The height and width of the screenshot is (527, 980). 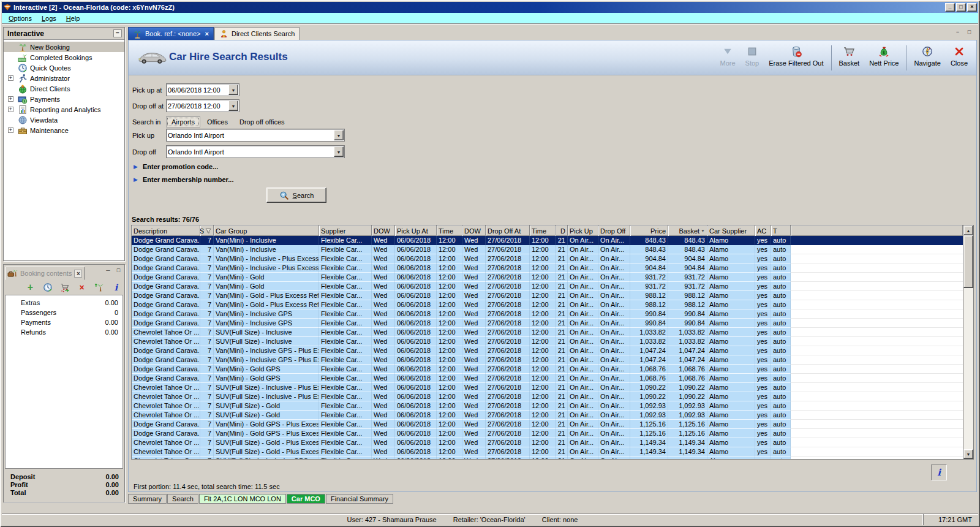 What do you see at coordinates (184, 180) in the screenshot?
I see `membership-number-expander: ▶ Enter membership number...` at bounding box center [184, 180].